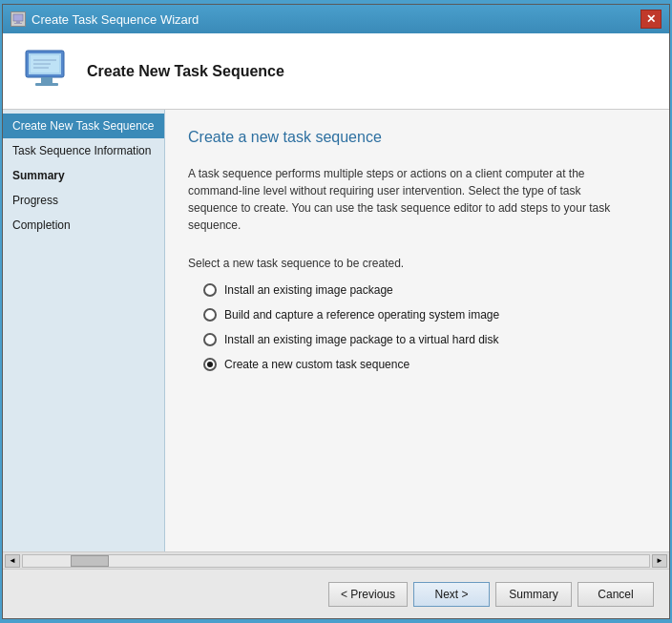 The image size is (672, 623). Describe the element at coordinates (534, 594) in the screenshot. I see `summary-button: Summary` at that location.